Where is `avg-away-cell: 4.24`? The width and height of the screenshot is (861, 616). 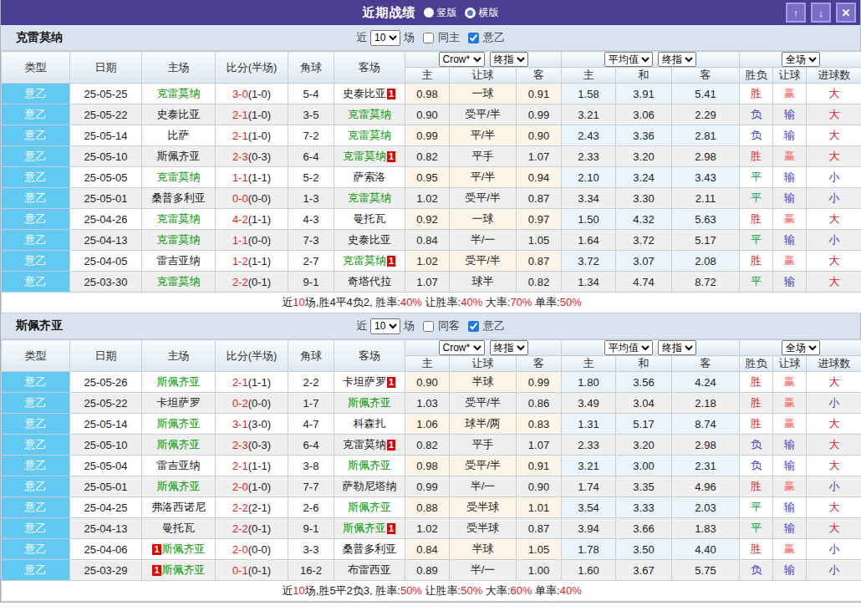 avg-away-cell: 4.24 is located at coordinates (706, 383).